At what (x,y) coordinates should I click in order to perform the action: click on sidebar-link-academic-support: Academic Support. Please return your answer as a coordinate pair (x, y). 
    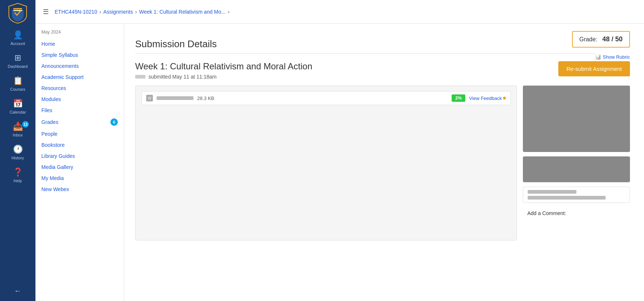
    Looking at the image, I should click on (80, 77).